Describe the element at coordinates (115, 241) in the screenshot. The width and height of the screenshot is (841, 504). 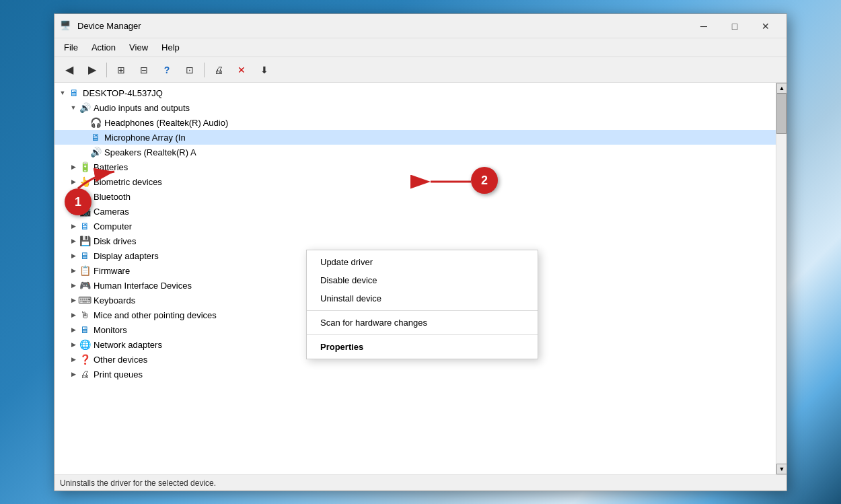
I see `disk-label: Disk drives` at that location.